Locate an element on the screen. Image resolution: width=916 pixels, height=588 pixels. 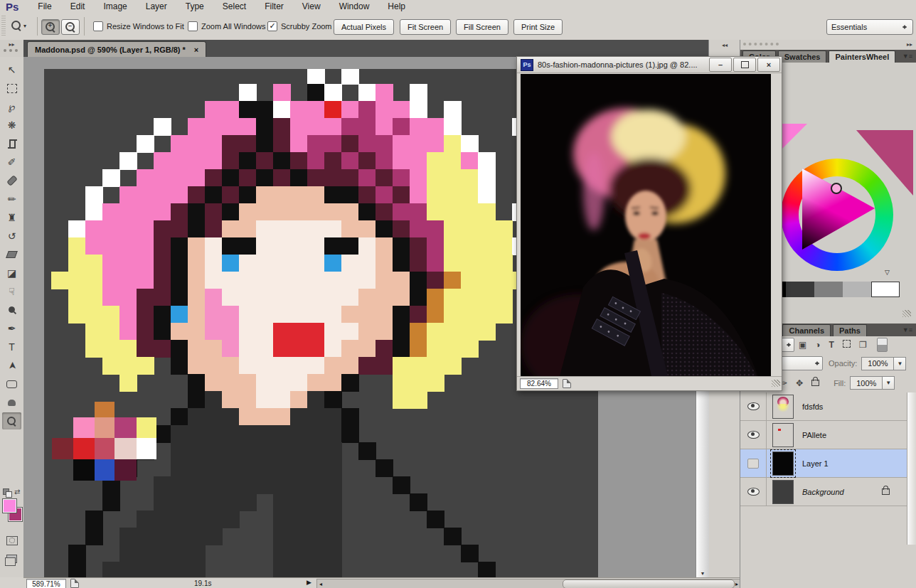
layer-row-fdsfds: fdsfds is located at coordinates (828, 407).